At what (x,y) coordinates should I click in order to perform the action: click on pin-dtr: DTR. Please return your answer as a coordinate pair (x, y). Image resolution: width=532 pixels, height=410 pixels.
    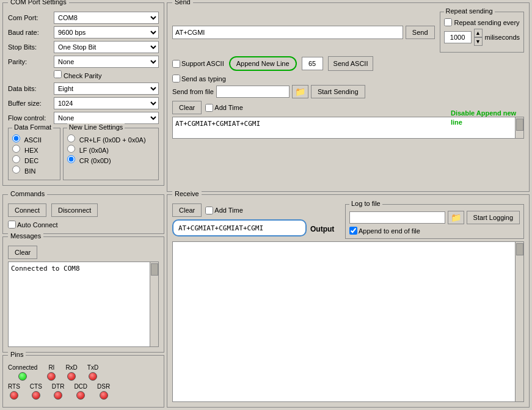
    Looking at the image, I should click on (59, 391).